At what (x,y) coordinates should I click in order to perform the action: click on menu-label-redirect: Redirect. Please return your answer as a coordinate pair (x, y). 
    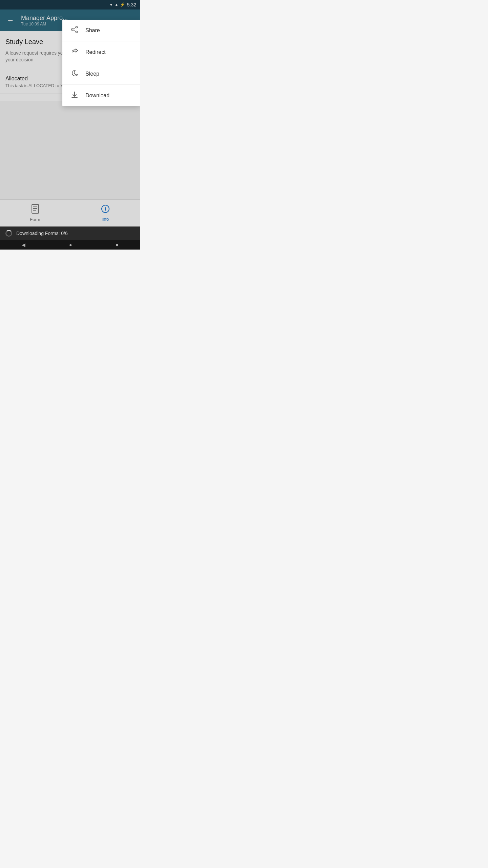
    Looking at the image, I should click on (96, 52).